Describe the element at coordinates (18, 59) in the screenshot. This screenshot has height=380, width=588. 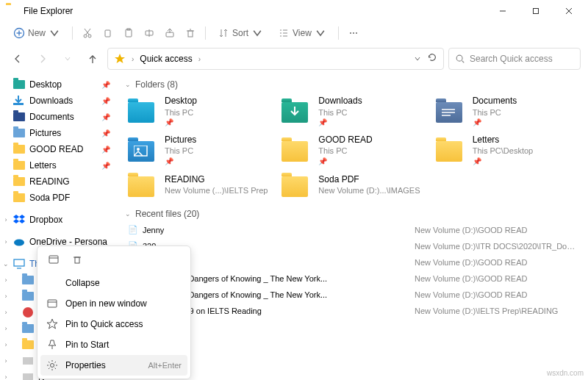
I see `back-button` at that location.